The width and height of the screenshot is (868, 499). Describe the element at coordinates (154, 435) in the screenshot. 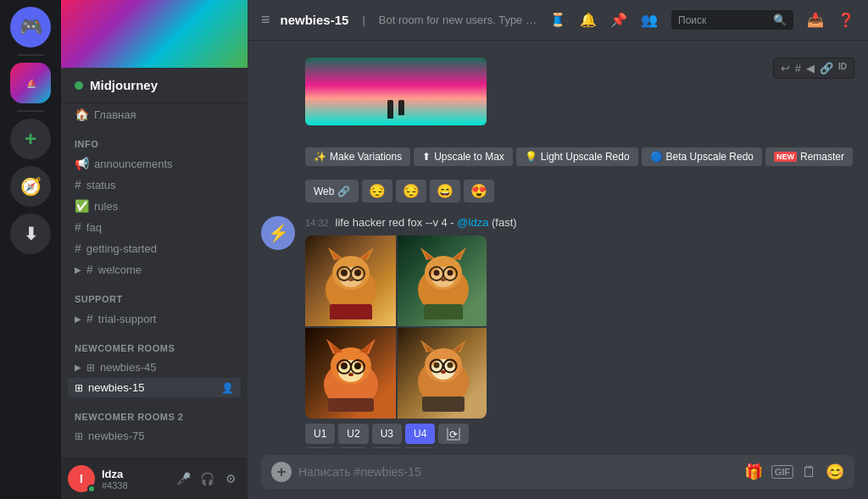

I see `sidebar-item-newbies-75: ⊞ newbies-75` at that location.